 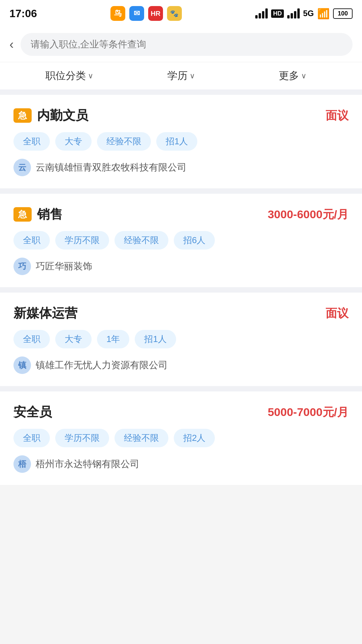 What do you see at coordinates (73, 339) in the screenshot?
I see `job-tag-2-1: 大专` at bounding box center [73, 339].